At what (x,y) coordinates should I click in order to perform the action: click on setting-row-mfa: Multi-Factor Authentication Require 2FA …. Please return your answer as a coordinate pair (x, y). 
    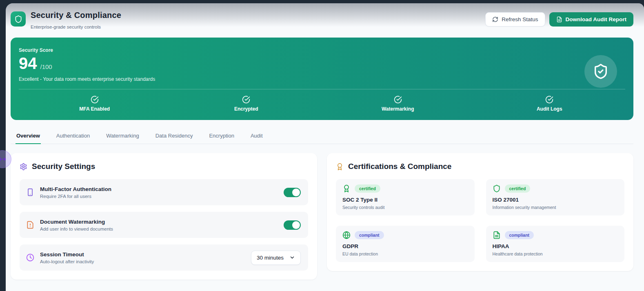
    Looking at the image, I should click on (164, 192).